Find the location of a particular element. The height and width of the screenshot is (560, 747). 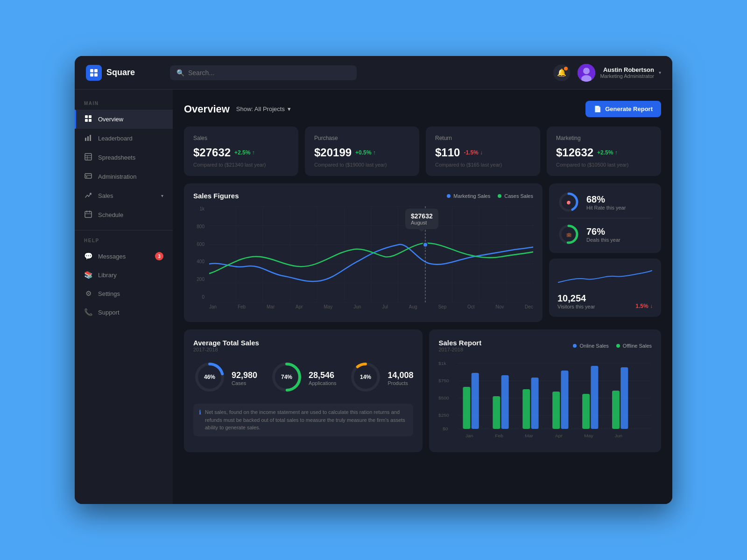

stat-change-marketing: +2.5% ↑ is located at coordinates (607, 153).